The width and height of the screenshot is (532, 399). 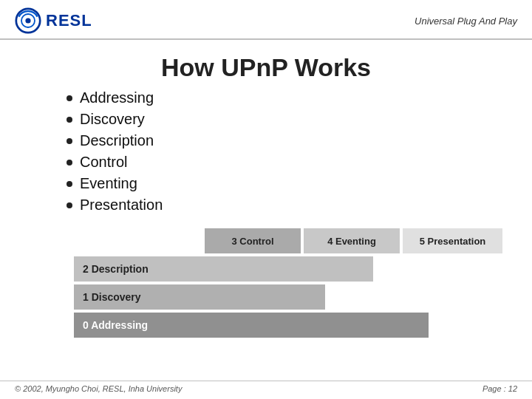 I want to click on list-item: Control, so click(x=299, y=163).